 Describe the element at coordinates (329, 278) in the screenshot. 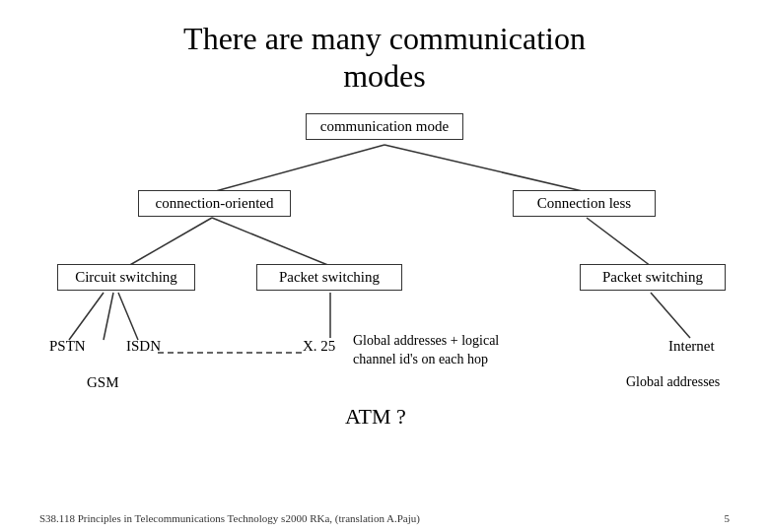

I see `node-packet-switching-left: Packet switching` at that location.